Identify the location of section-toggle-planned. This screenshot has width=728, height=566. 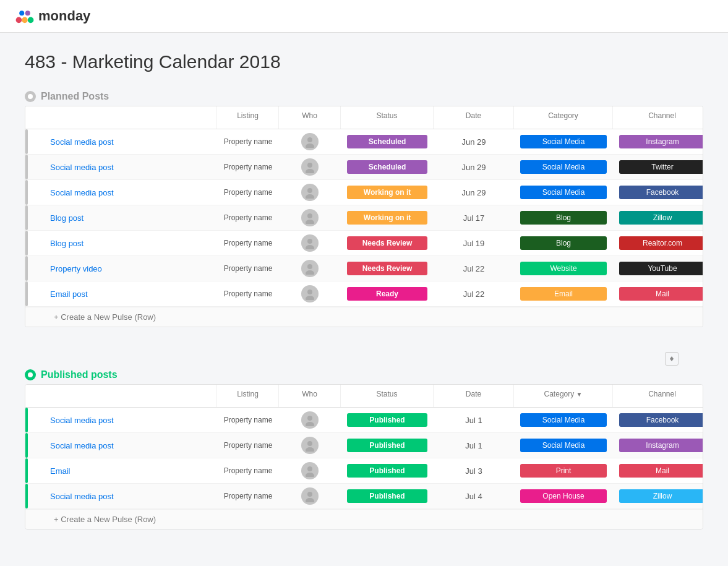
(30, 96).